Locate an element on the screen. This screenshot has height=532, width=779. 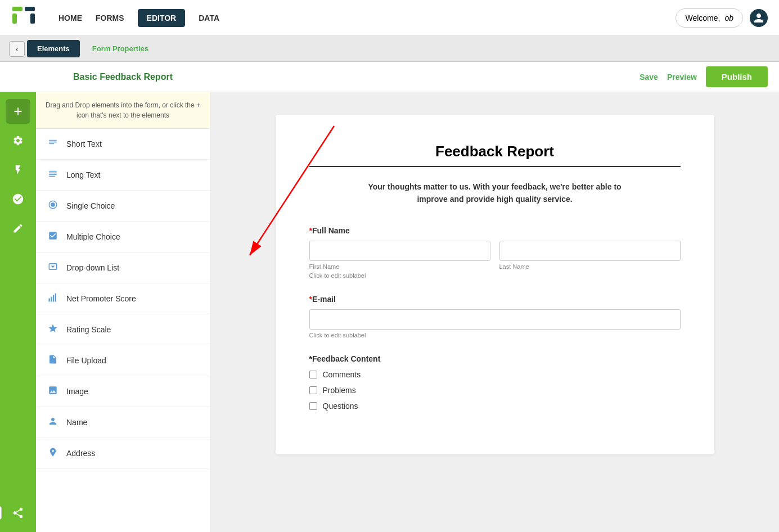
multiple-choice-icon is located at coordinates (53, 237).